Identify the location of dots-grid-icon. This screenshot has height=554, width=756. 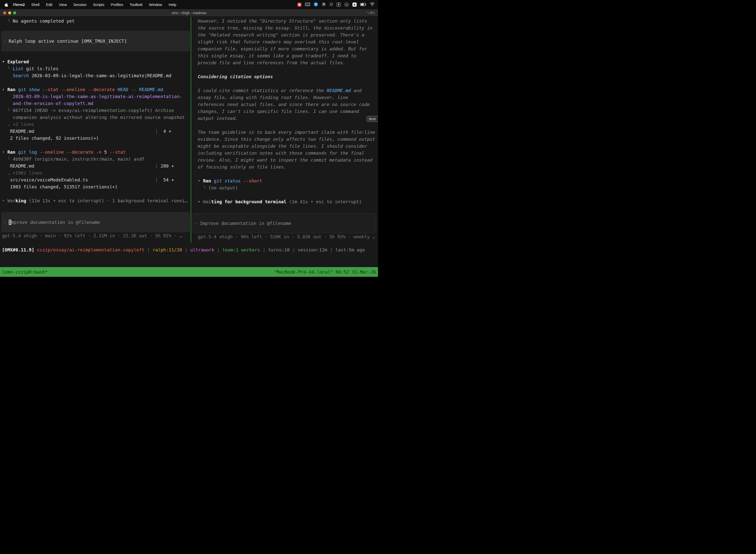
(331, 5).